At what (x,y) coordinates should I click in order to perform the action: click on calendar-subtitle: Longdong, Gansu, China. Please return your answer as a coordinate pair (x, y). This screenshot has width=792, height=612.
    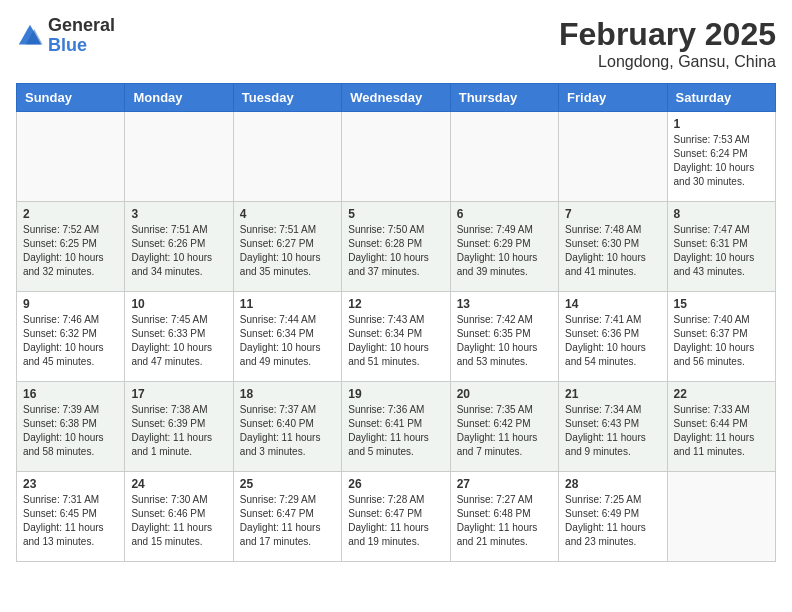
    Looking at the image, I should click on (668, 62).